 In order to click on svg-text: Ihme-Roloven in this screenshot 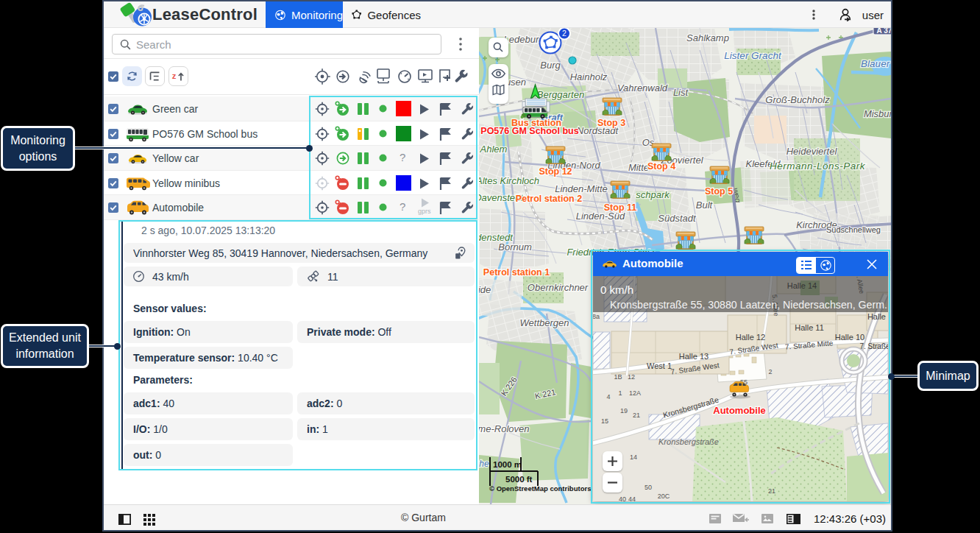, I will do `click(504, 428)`.